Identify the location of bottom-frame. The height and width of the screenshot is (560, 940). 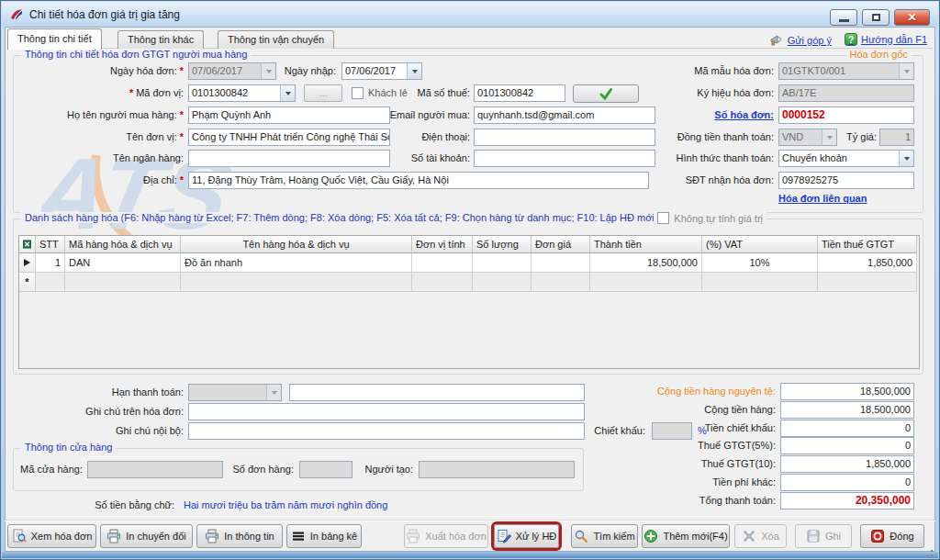
(470, 554).